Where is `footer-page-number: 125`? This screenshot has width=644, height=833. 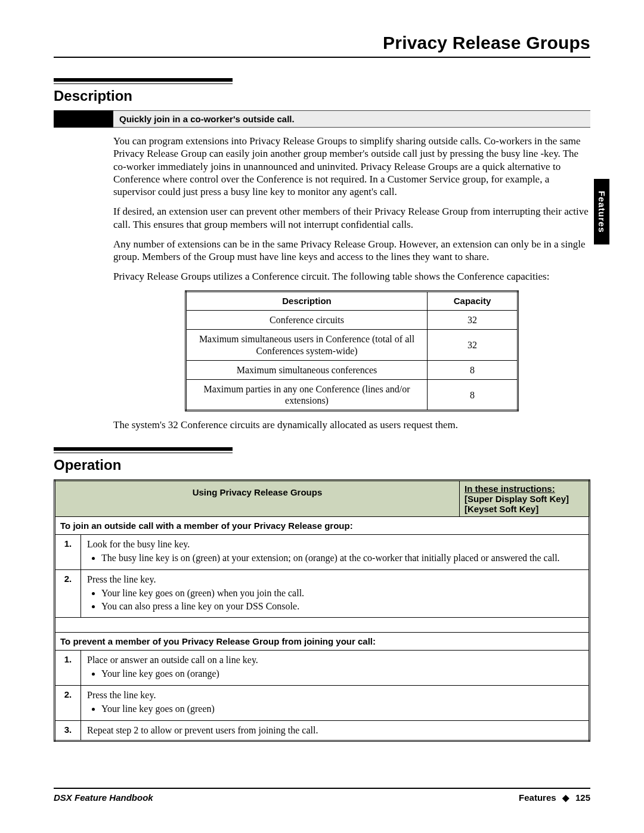 footer-page-number: 125 is located at coordinates (583, 798).